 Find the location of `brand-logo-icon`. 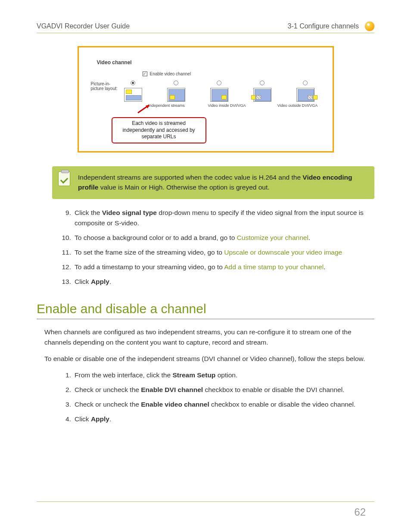

brand-logo-icon is located at coordinates (370, 26).